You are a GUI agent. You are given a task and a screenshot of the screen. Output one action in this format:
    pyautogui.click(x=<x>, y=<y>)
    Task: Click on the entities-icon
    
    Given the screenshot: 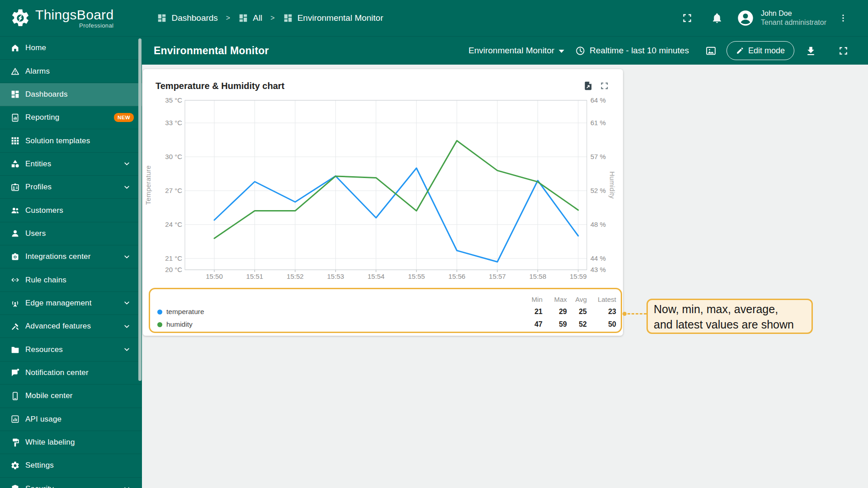 What is the action you would take?
    pyautogui.click(x=15, y=164)
    